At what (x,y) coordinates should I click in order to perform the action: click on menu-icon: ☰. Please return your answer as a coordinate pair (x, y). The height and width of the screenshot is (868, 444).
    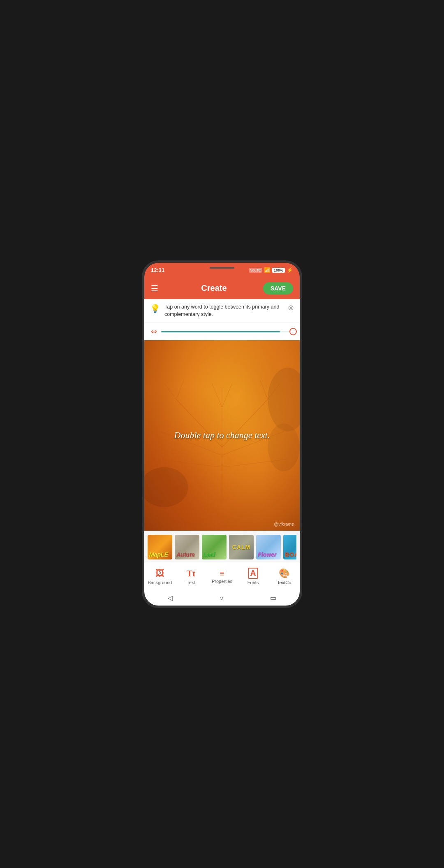
    Looking at the image, I should click on (155, 288).